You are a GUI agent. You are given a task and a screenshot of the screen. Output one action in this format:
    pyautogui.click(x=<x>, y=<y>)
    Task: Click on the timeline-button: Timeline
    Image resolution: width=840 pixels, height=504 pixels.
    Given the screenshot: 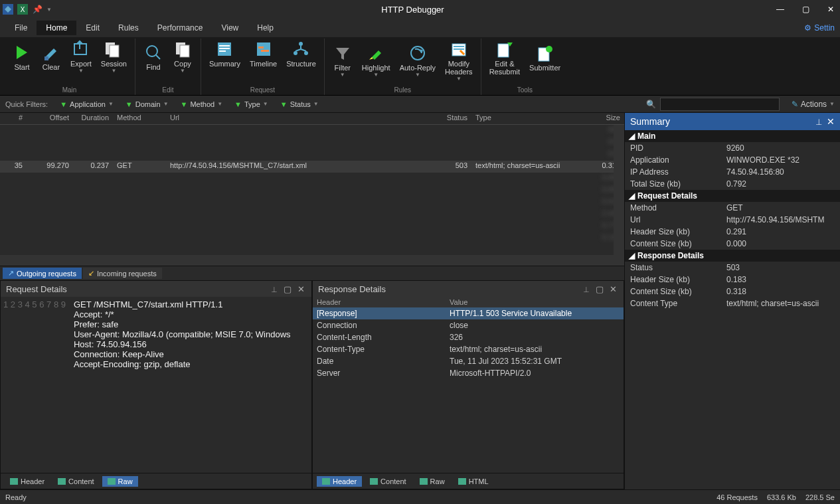 What is the action you would take?
    pyautogui.click(x=263, y=54)
    